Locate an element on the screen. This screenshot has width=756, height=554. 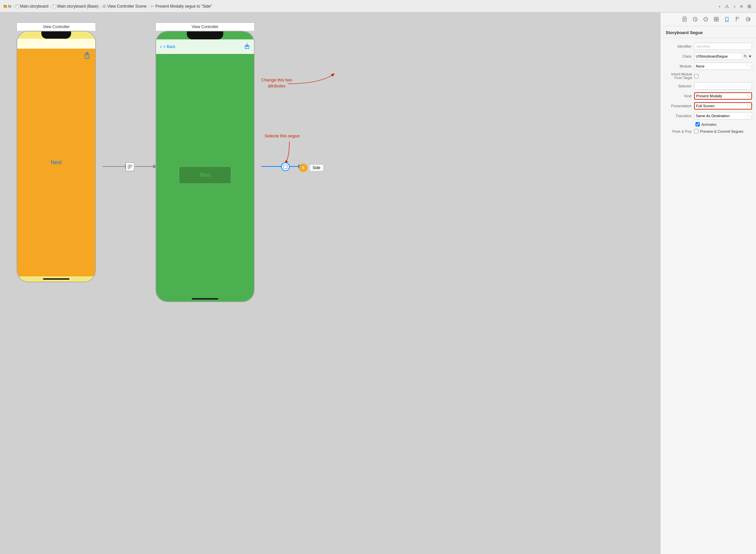
inherit-module-row: Inherit Module From Target is located at coordinates (708, 76).